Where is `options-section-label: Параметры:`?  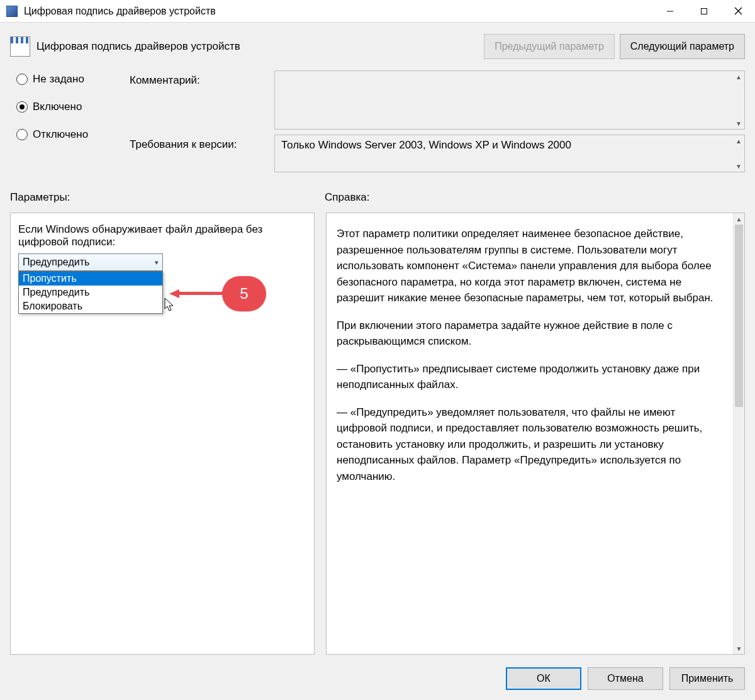
options-section-label: Параметры: is located at coordinates (167, 197).